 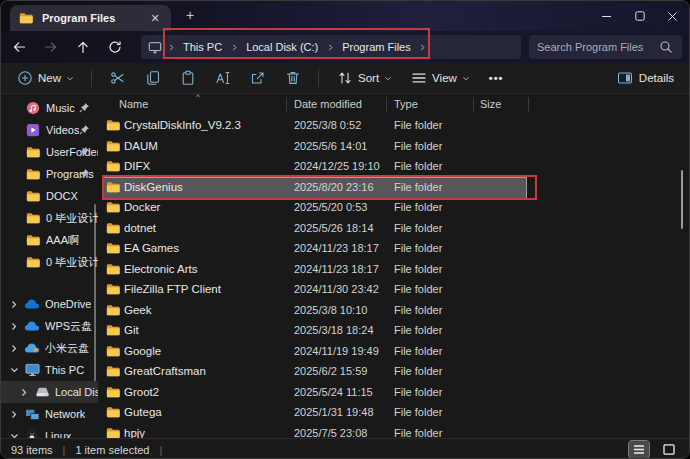 What do you see at coordinates (315, 332) in the screenshot?
I see `file-row-git: Git2025/3/18 18:24File folder` at bounding box center [315, 332].